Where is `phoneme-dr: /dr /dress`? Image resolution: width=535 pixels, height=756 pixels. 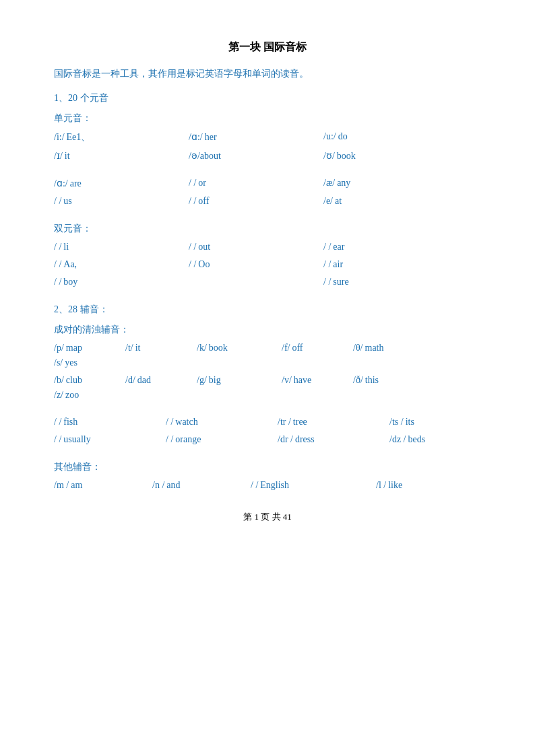
phoneme-dr: /dr /dress is located at coordinates (332, 440).